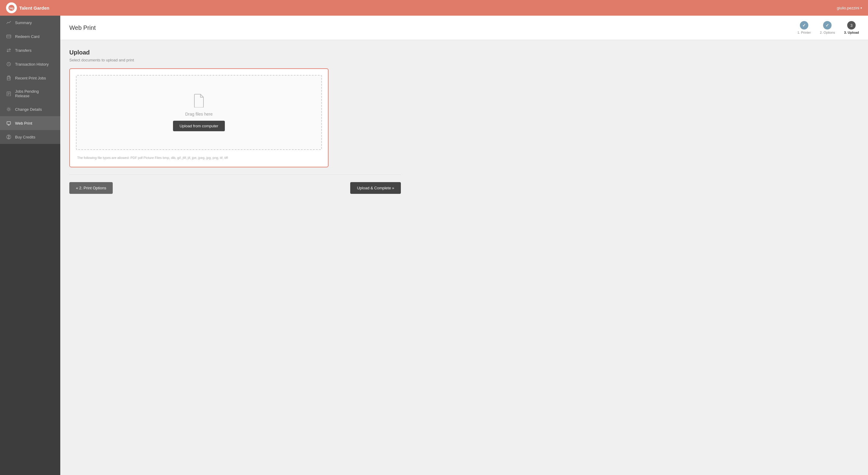 This screenshot has height=475, width=868. What do you see at coordinates (30, 36) in the screenshot?
I see `sidebar-item-redeem-card: Redeem Card` at bounding box center [30, 36].